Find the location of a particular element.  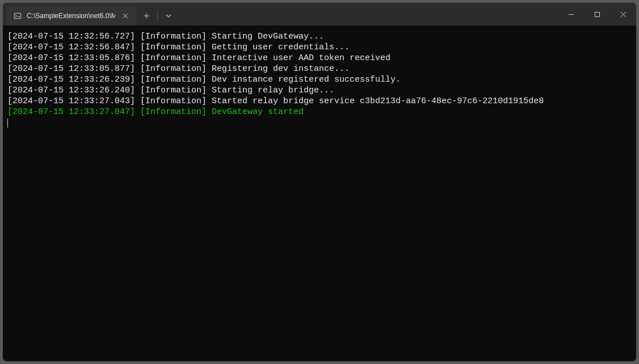

minimize-button is located at coordinates (571, 14).